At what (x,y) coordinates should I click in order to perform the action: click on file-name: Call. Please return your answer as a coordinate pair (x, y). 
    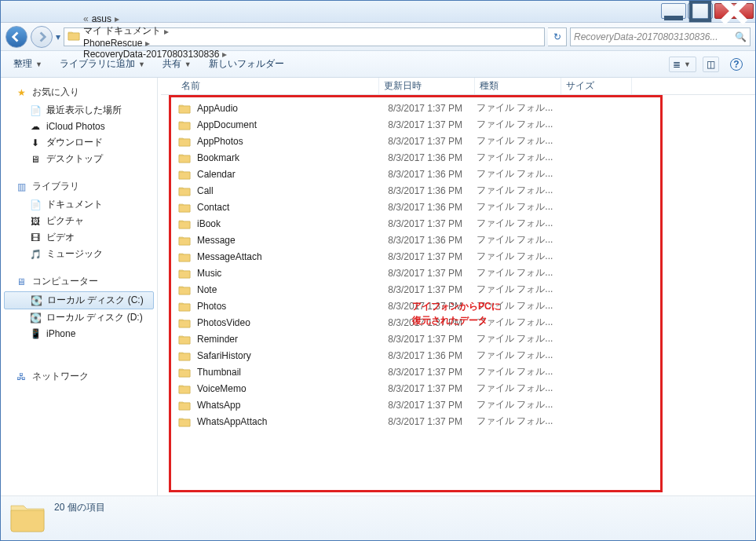
    Looking at the image, I should click on (290, 191).